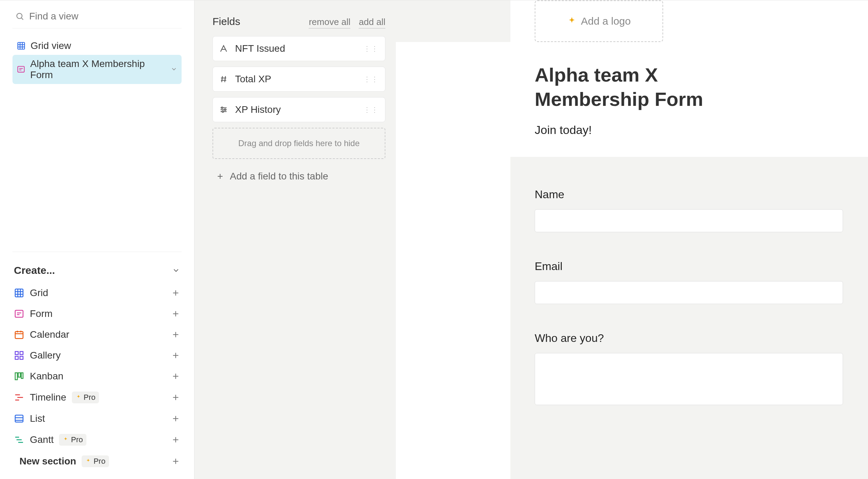 Image resolution: width=868 pixels, height=479 pixels. What do you see at coordinates (689, 221) in the screenshot?
I see `name-input` at bounding box center [689, 221].